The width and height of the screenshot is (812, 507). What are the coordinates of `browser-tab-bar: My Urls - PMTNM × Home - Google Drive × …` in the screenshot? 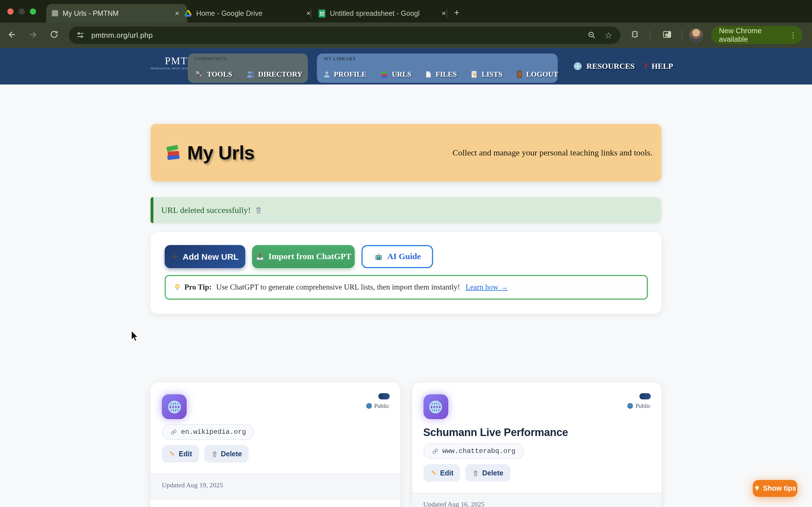 It's located at (406, 11).